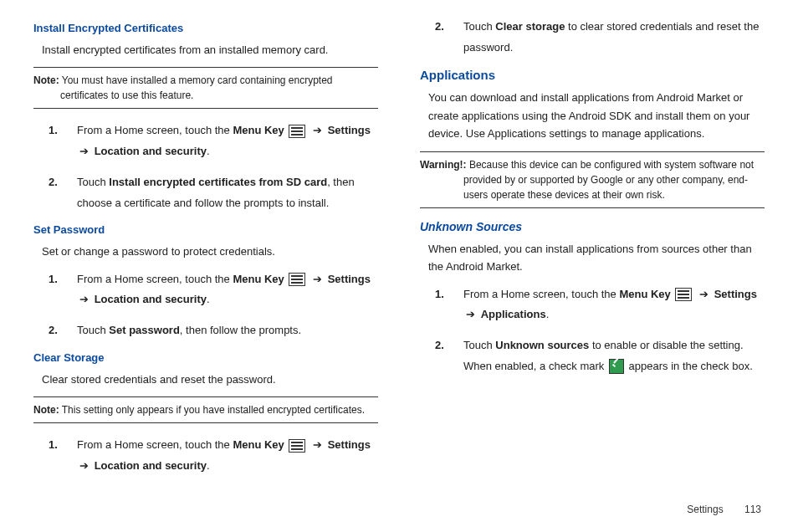 This screenshot has width=798, height=532. Describe the element at coordinates (691, 366) in the screenshot. I see `step-text-tail: appears in the check box.` at that location.